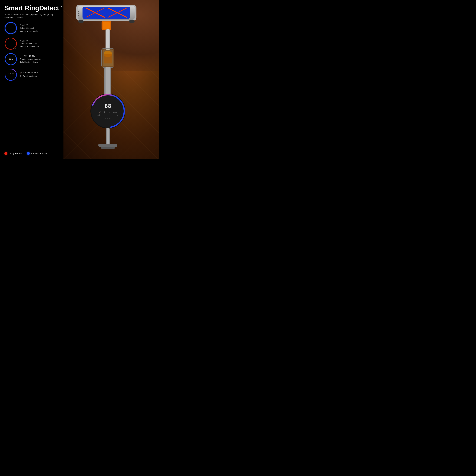  I want to click on bar6, so click(25, 25).